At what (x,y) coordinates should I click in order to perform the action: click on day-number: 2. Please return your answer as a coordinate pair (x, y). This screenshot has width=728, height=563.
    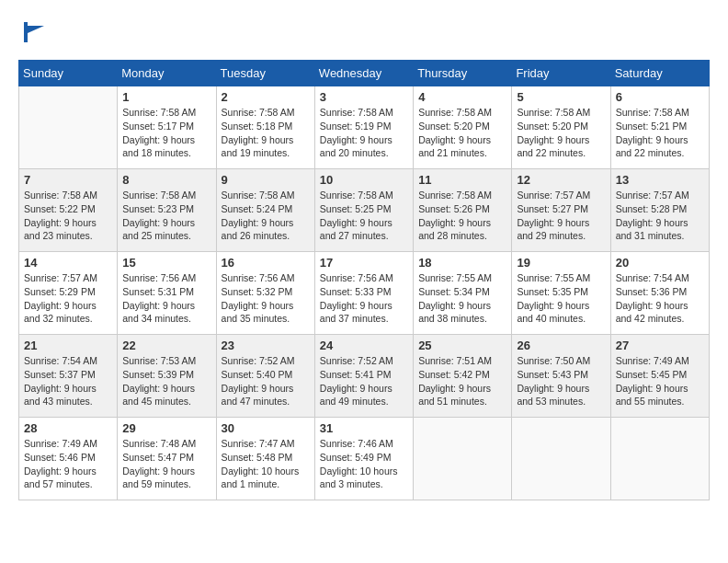
    Looking at the image, I should click on (266, 98).